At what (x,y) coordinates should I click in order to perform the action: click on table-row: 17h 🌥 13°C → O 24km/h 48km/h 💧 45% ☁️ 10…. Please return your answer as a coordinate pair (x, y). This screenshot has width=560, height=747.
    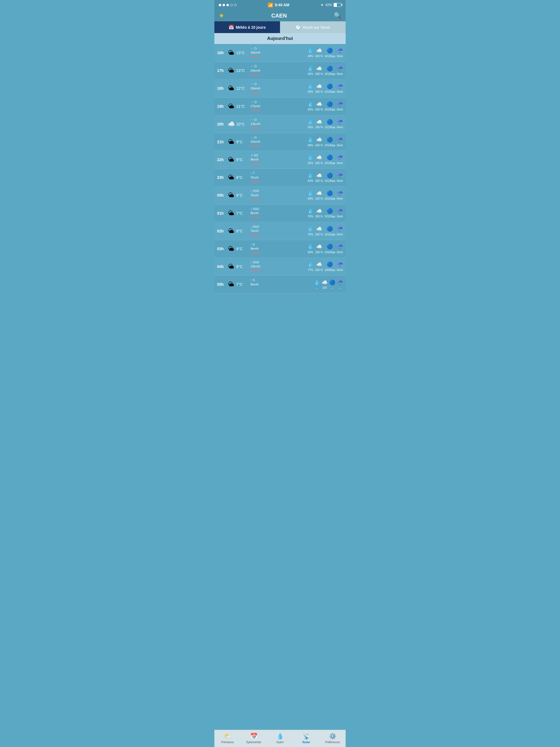
    Looking at the image, I should click on (280, 71).